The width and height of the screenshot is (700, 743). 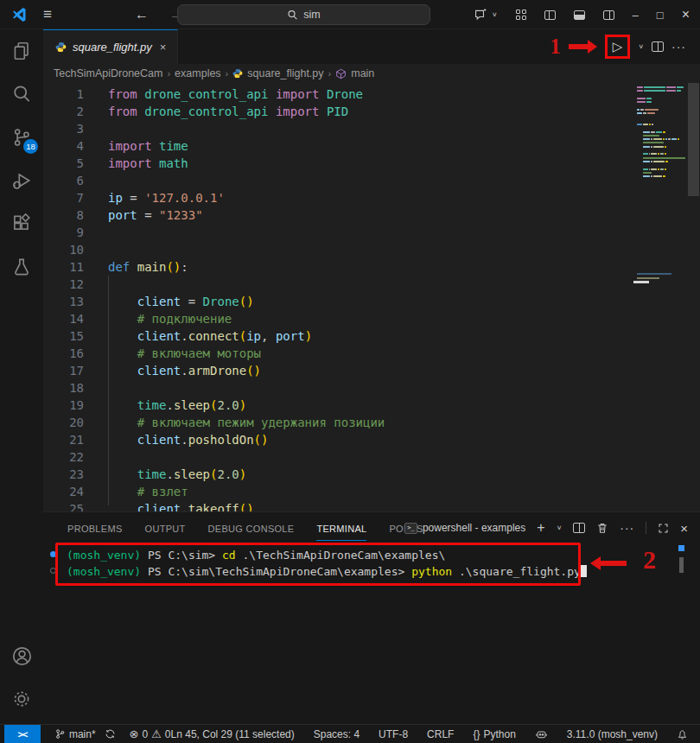 I want to click on code-line: client = Drone(), so click(x=246, y=302).